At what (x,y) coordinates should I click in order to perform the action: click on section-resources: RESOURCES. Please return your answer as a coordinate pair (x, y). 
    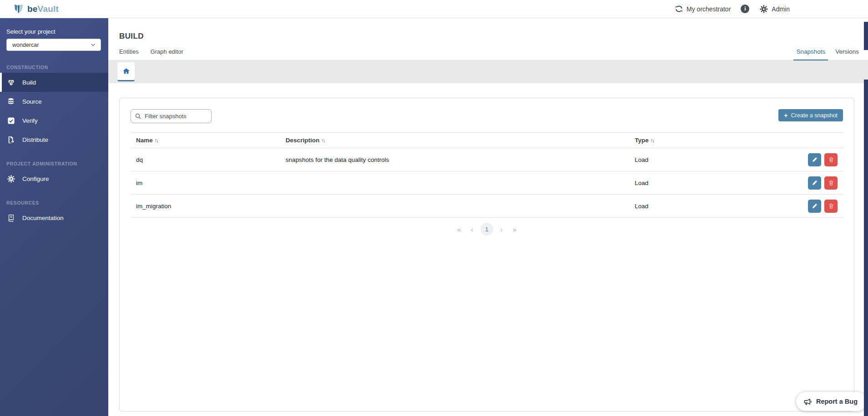
    Looking at the image, I should click on (57, 203).